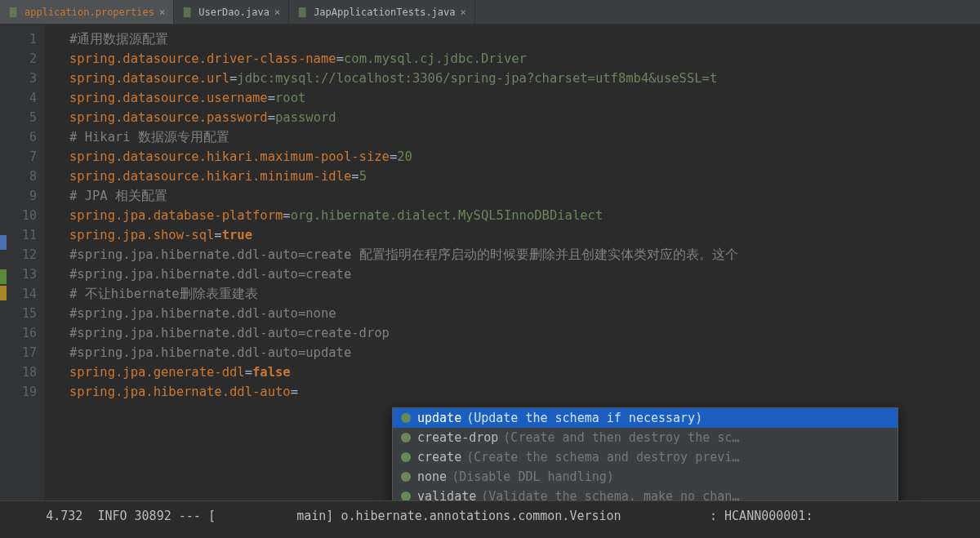  I want to click on completion-item: create-drop (Create and then destroy the…, so click(645, 438).